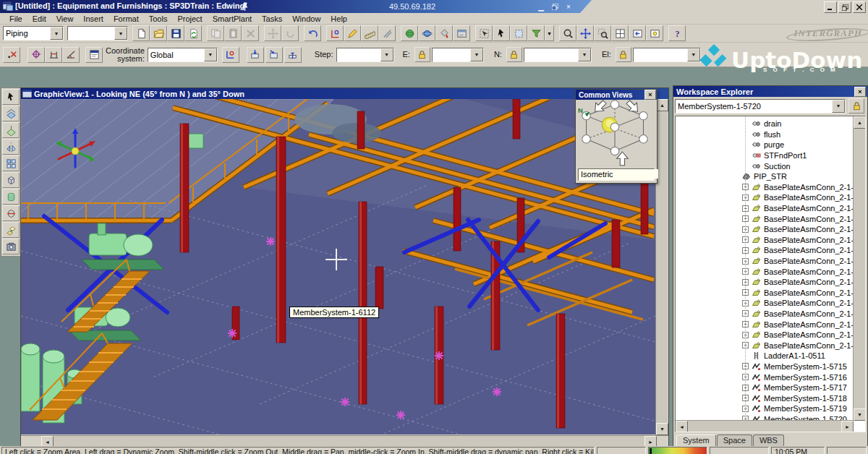 This screenshot has height=454, width=868. What do you see at coordinates (765, 426) in the screenshot?
I see `tree-hscrollbar: ◄ ►` at bounding box center [765, 426].